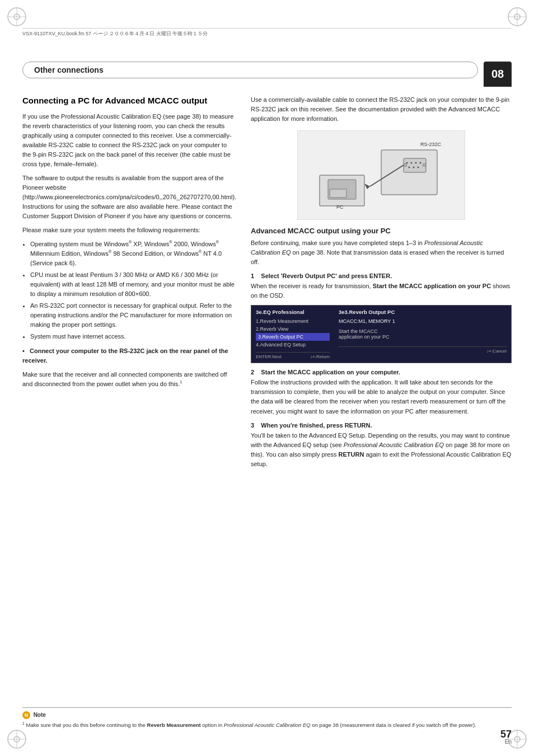  Describe the element at coordinates (423, 350) in the screenshot. I see `osd-right-footer: ♪×:Cancel` at that location.